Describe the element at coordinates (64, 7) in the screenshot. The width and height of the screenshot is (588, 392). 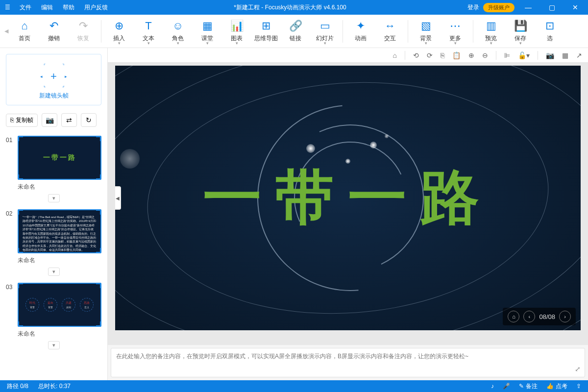
I see `menu-bar: 文件编辑帮助用户反馈` at that location.